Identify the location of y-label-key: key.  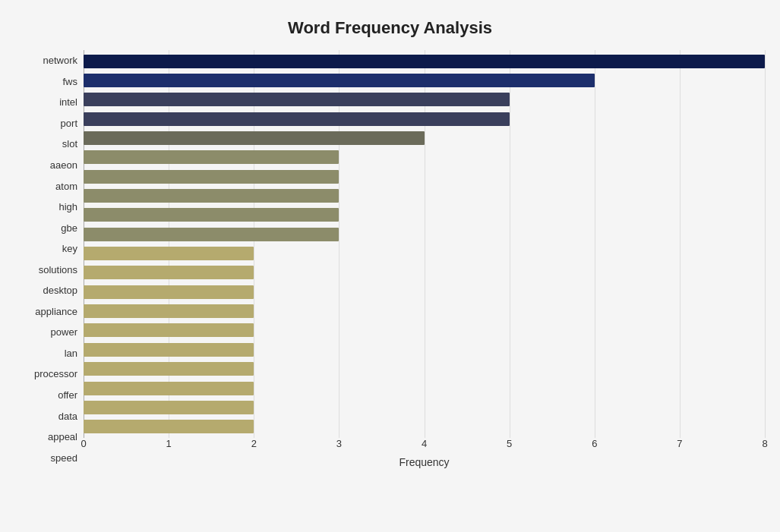
(70, 249).